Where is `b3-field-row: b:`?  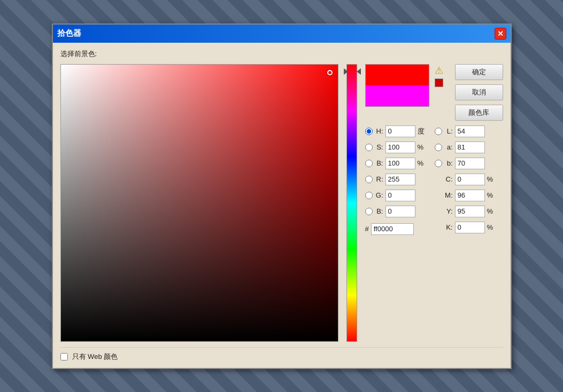
b3-field-row: b: is located at coordinates (466, 163).